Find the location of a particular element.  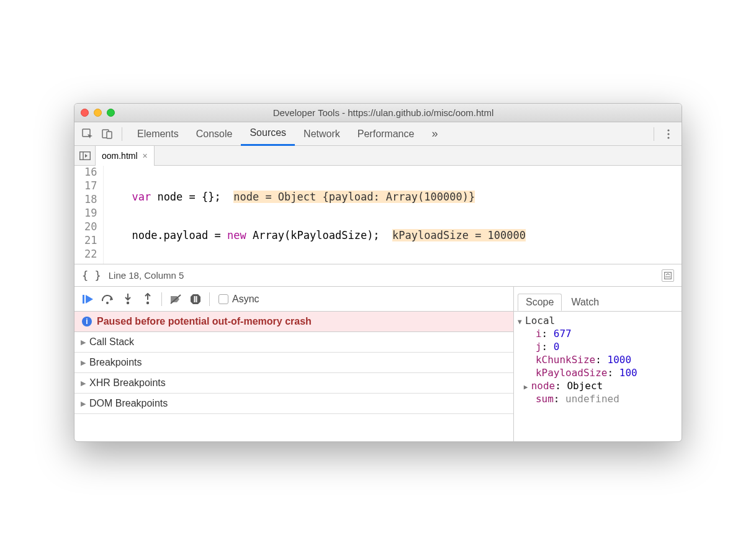

section-breakpoints: ▶Breakpoints is located at coordinates (294, 363).